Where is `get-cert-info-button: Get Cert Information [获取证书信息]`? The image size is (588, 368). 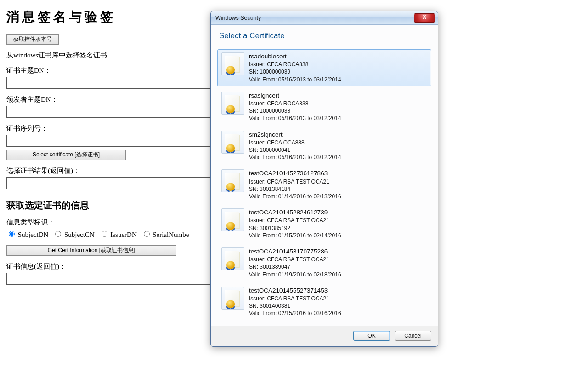
get-cert-info-button: Get Cert Information [获取证书信息] is located at coordinates (91, 250).